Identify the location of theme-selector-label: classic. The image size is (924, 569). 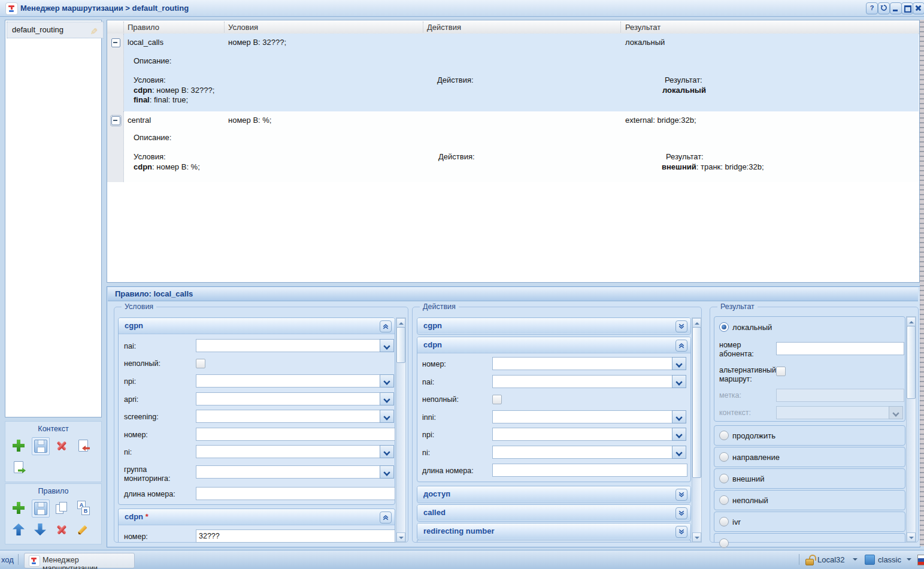
(890, 559).